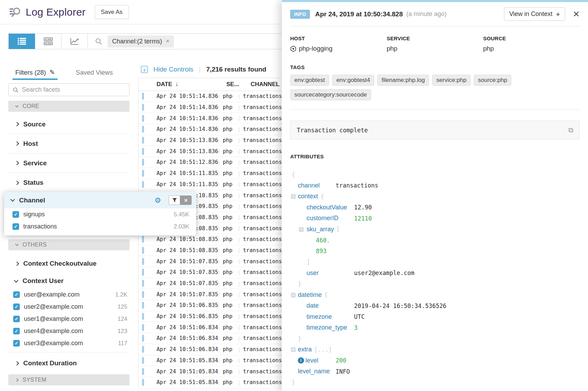 Image resolution: width=588 pixels, height=391 pixels. Describe the element at coordinates (265, 84) in the screenshot. I see `column-header-channel: CHANNEL` at that location.